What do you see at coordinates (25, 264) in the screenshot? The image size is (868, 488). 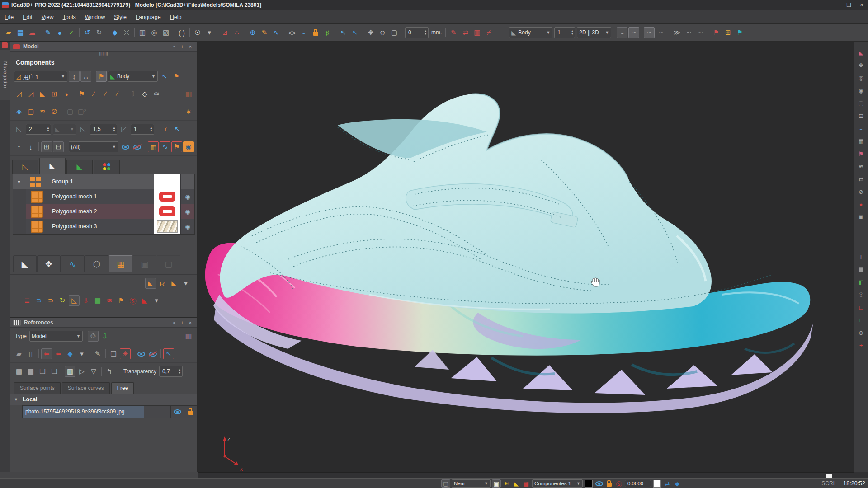 I see `mode-shoe-list-button: ◣` at bounding box center [25, 264].